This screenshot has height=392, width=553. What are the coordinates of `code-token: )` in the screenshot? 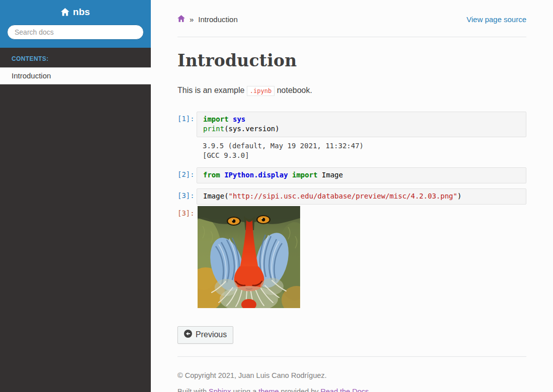 It's located at (459, 196).